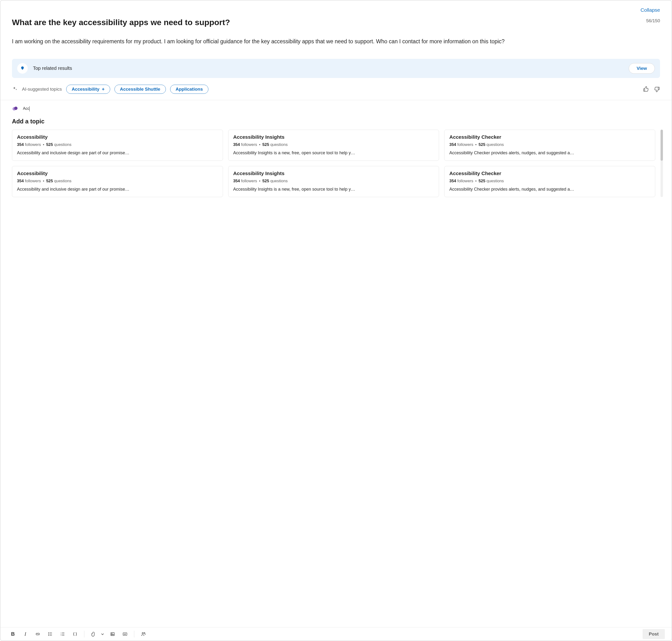 The width and height of the screenshot is (672, 641). I want to click on ai-chip-accessible-shuttle: Accessible Shuttle, so click(140, 89).